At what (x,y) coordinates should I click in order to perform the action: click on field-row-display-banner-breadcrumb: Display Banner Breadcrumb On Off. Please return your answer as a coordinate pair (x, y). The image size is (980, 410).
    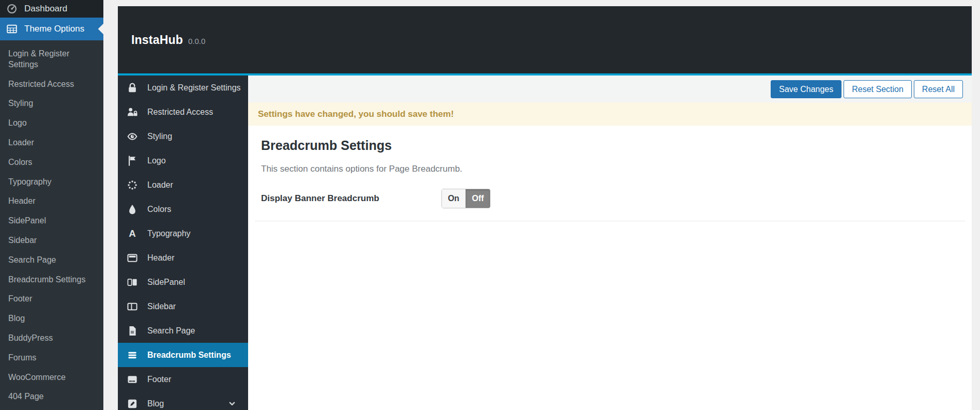
    Looking at the image, I should click on (610, 205).